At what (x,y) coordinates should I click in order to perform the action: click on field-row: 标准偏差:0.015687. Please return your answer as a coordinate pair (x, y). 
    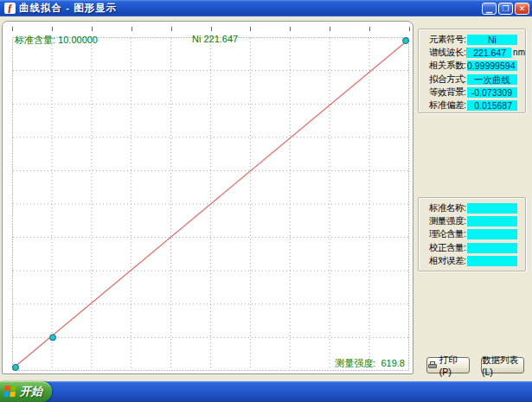
    Looking at the image, I should click on (478, 105).